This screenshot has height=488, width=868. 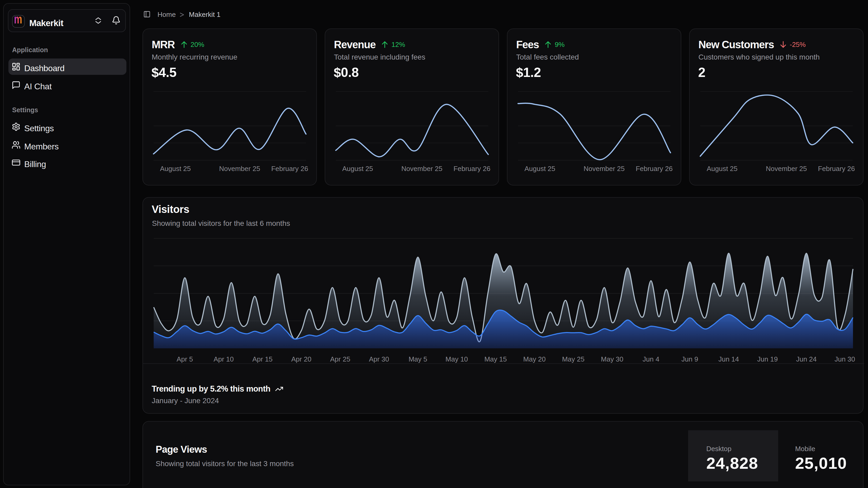 I want to click on svg-text: May 25, so click(x=573, y=359).